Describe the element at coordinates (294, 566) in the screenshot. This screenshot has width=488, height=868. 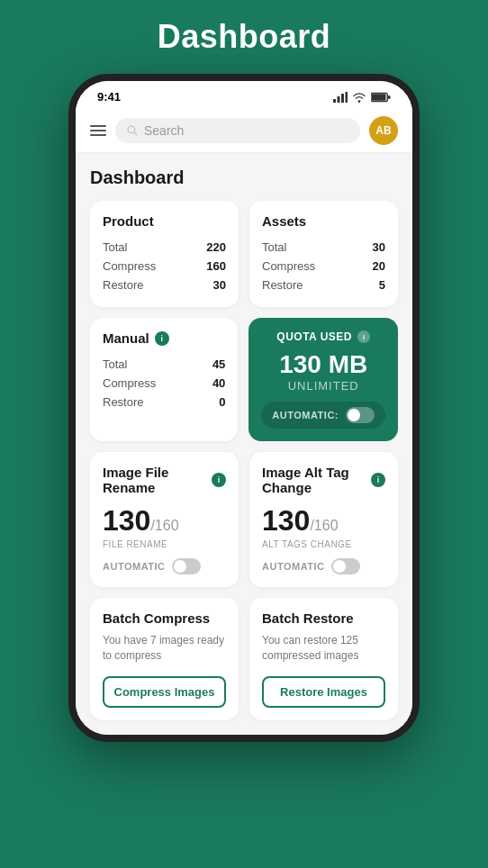
I see `alt-tag-auto-label: AUTOMATIC` at that location.